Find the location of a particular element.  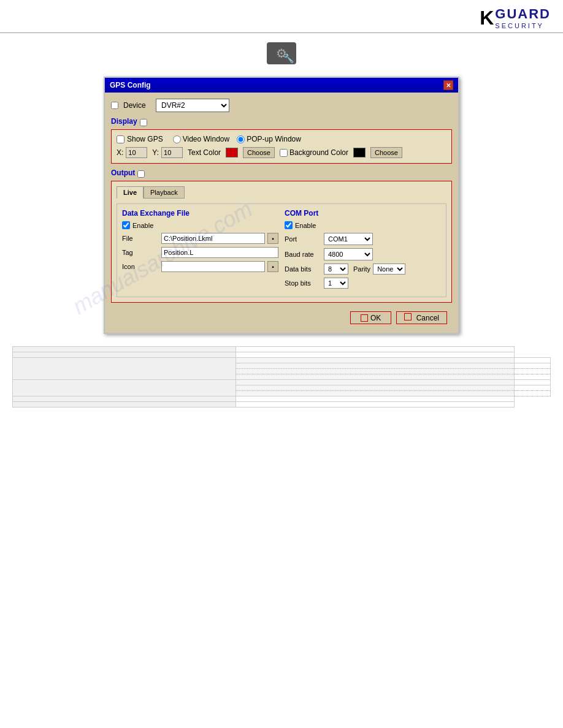

y-group: Y: is located at coordinates (167, 153).